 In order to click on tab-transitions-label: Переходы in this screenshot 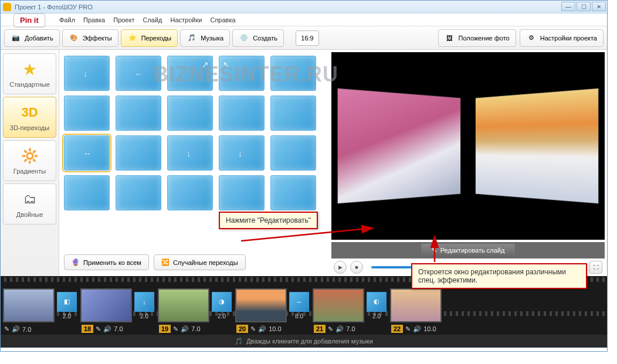, I will do `click(157, 38)`.